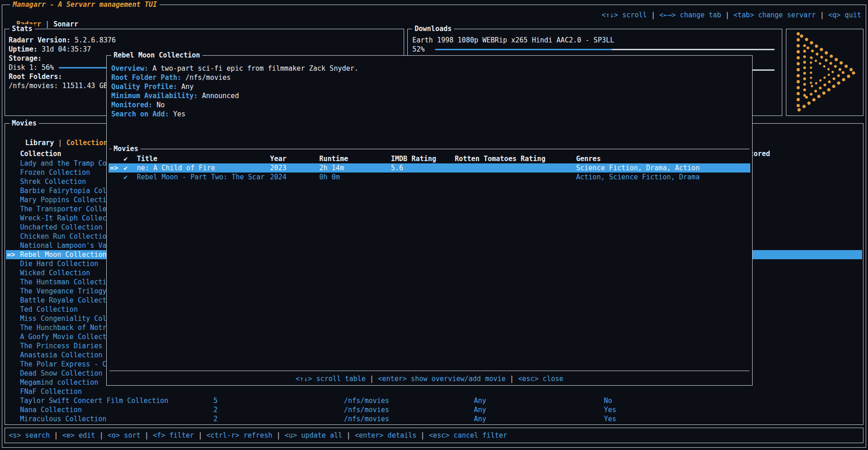 This screenshot has width=868, height=450. I want to click on modal-keybinds: <↑↓> scroll table | <enter> show overvie…, so click(430, 379).